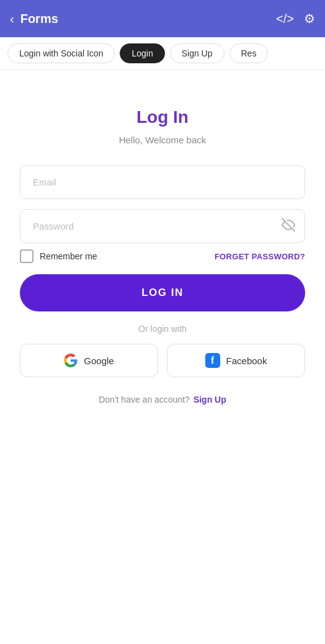 The width and height of the screenshot is (325, 644). I want to click on header-left: ‹ Forms, so click(34, 19).